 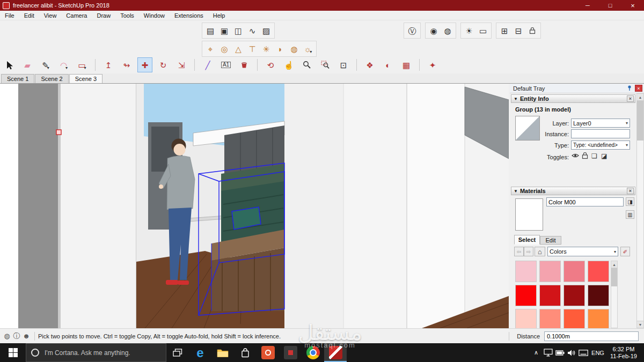 I want to click on show-hidden-icons-button: ∧, so click(x=536, y=353).